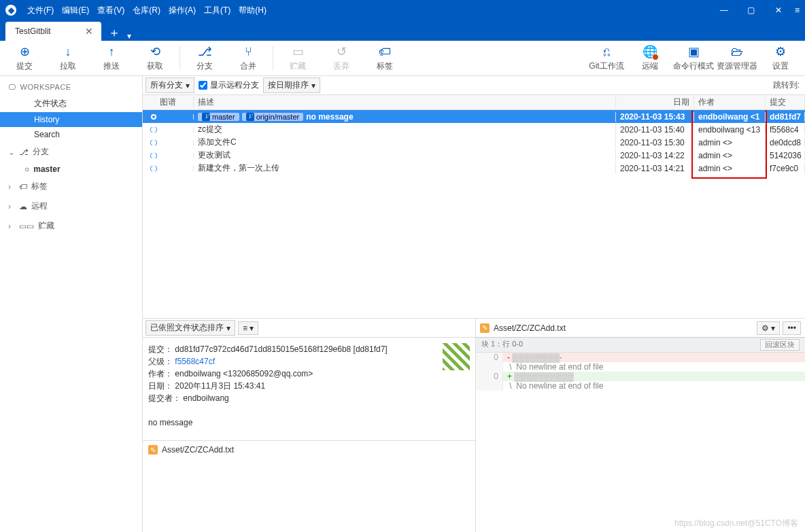  I want to click on close-button: ✕, so click(778, 10).